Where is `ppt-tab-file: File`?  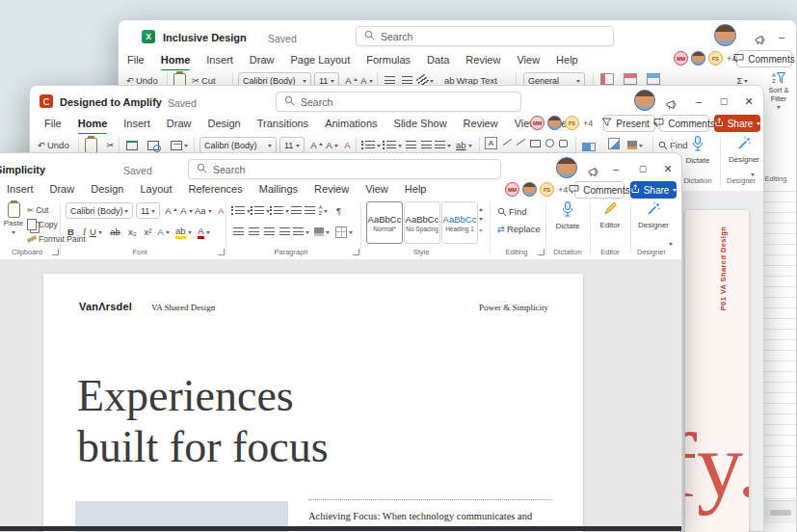
ppt-tab-file: File is located at coordinates (53, 123).